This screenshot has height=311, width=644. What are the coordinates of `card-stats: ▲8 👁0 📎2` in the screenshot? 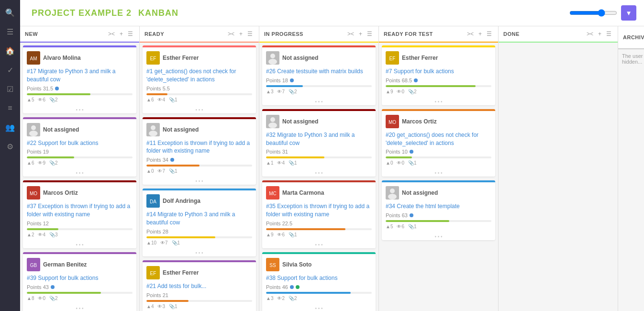 It's located at (79, 299).